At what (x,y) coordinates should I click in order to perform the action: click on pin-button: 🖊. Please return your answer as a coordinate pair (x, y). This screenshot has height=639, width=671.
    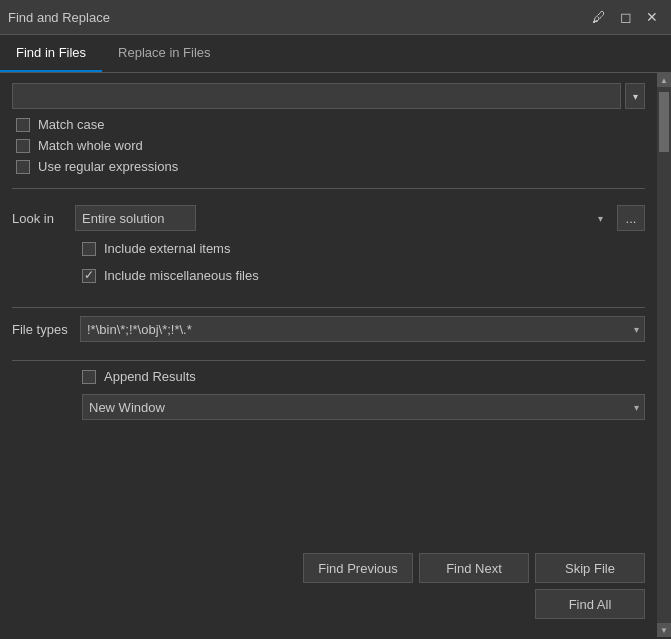
    Looking at the image, I should click on (599, 17).